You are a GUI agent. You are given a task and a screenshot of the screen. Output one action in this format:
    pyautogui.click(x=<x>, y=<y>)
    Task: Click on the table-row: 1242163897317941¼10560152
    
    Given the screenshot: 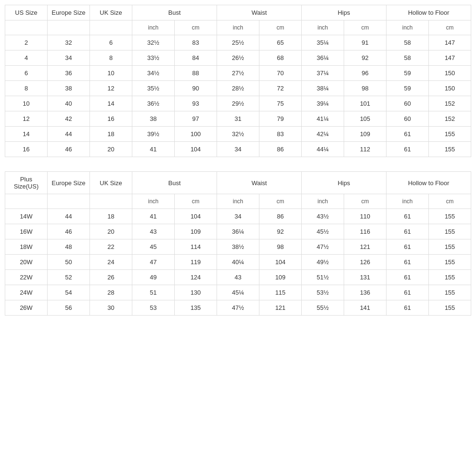 What is the action you would take?
    pyautogui.click(x=238, y=119)
    